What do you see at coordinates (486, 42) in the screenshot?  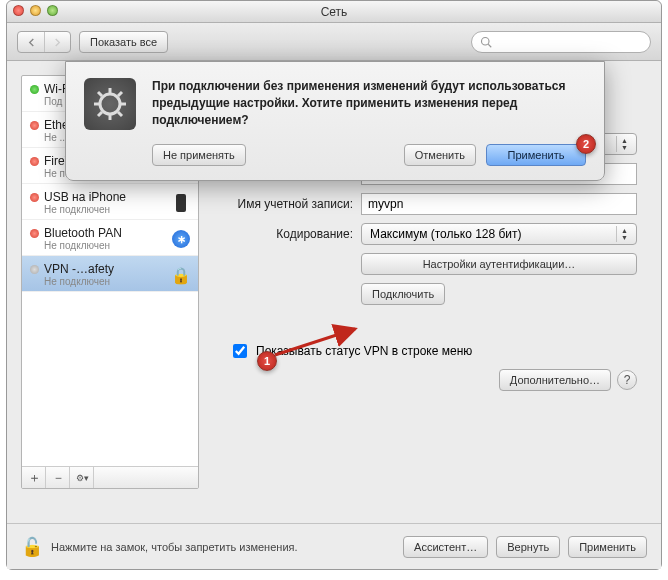 I see `search-icon` at bounding box center [486, 42].